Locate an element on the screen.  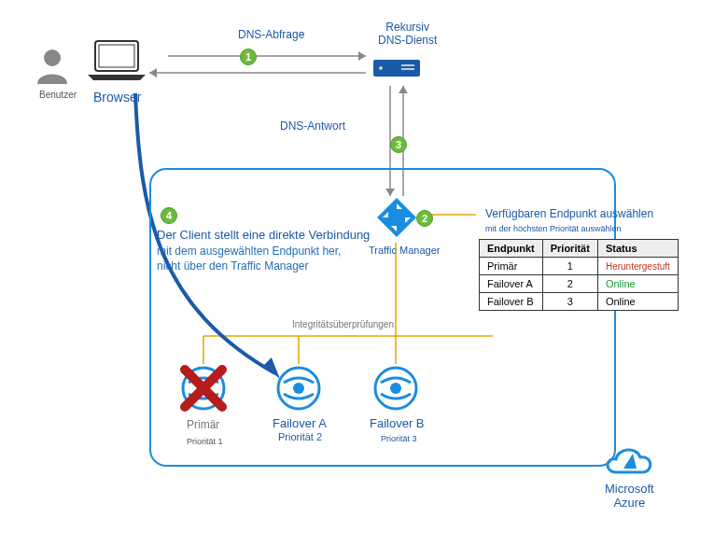
dns-answer-label: DNS-Antwort is located at coordinates (313, 126).